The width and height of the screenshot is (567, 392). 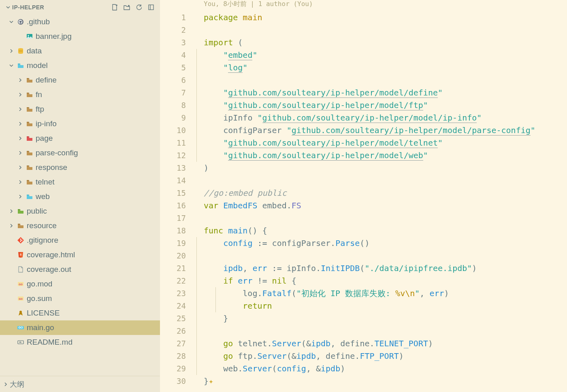 I want to click on code-source: if err != nil {, so click(x=382, y=281).